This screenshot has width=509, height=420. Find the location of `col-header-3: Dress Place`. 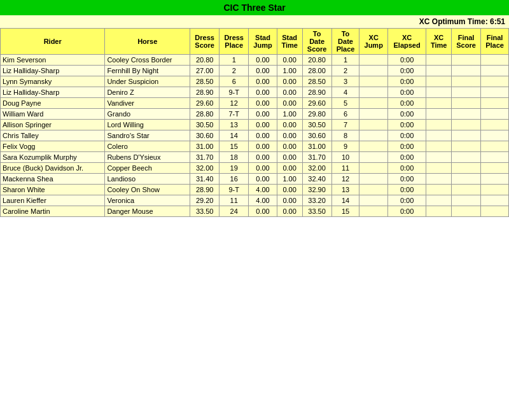

col-header-3: Dress Place is located at coordinates (234, 42).